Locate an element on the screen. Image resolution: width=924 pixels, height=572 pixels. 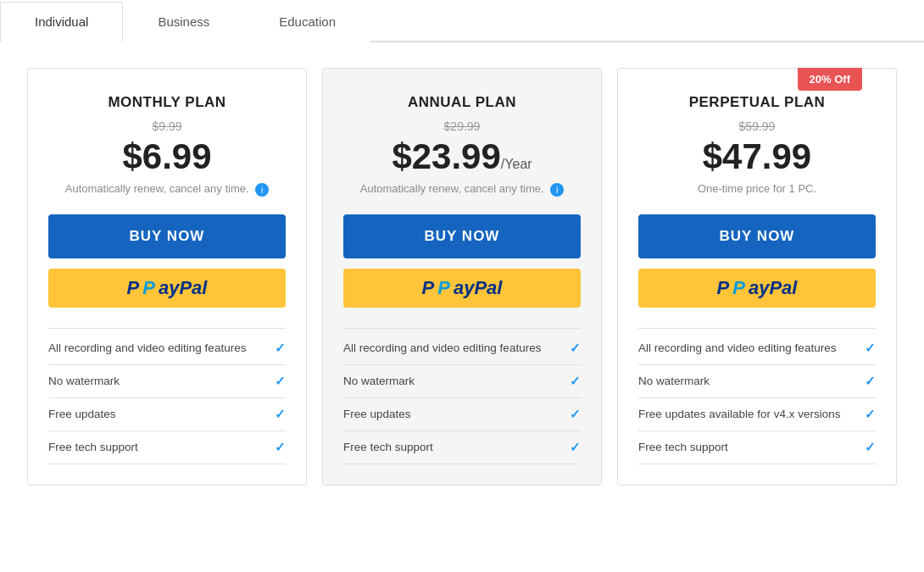
price-note-perpetual: One-time price for 1 PC. is located at coordinates (757, 189).